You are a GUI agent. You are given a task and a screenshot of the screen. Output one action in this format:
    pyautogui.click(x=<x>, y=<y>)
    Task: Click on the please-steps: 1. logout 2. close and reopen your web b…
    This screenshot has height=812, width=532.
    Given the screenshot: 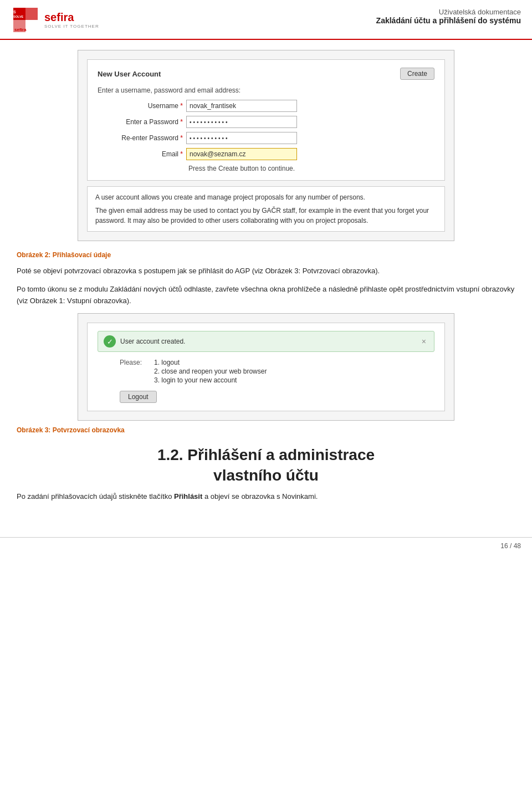 What is the action you would take?
    pyautogui.click(x=211, y=372)
    